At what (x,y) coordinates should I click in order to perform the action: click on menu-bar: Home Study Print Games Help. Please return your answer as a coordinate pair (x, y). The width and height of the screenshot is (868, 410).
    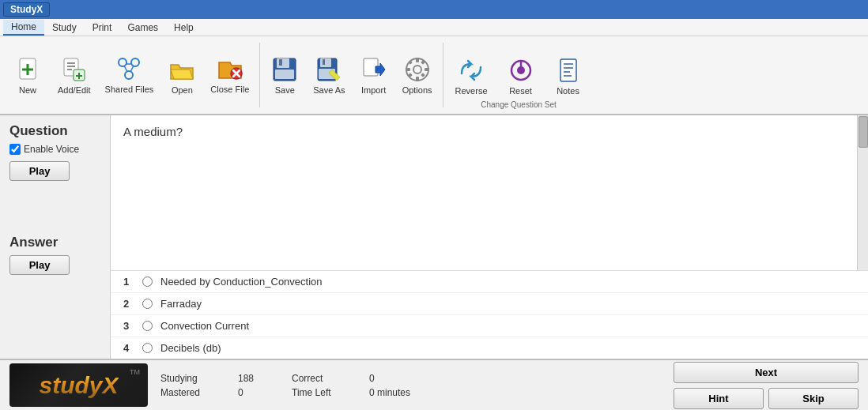
    Looking at the image, I should click on (434, 28).